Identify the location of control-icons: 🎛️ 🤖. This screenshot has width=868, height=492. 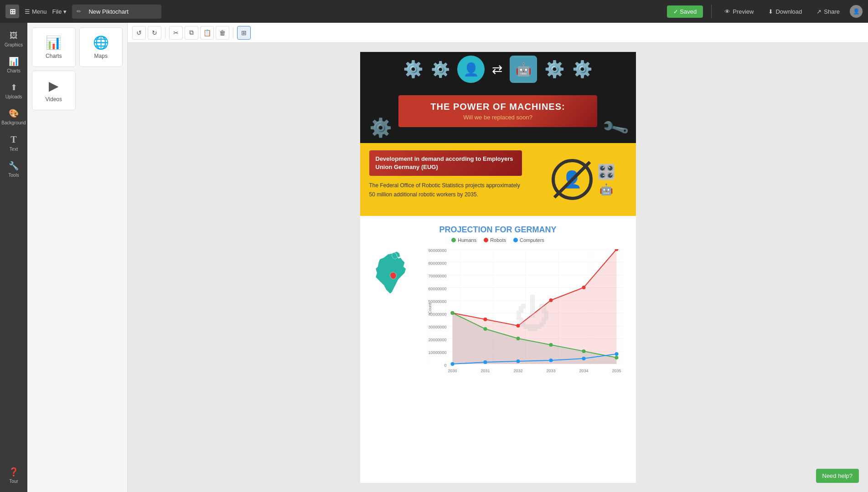
(606, 179).